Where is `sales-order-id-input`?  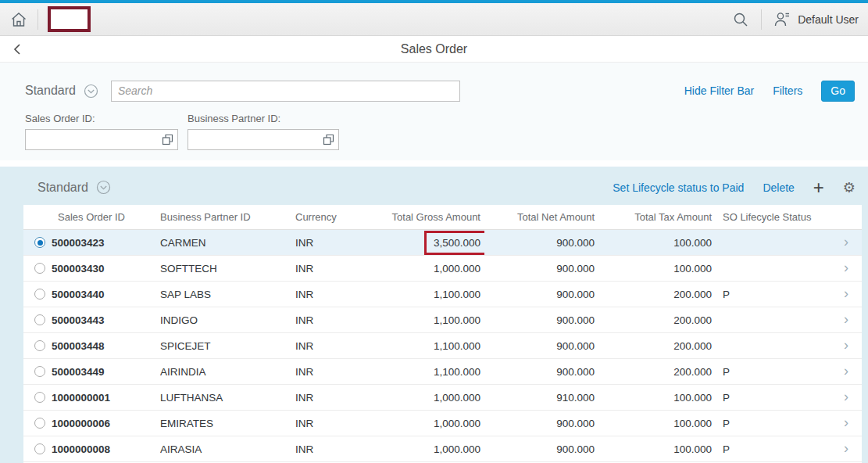 sales-order-id-input is located at coordinates (102, 139).